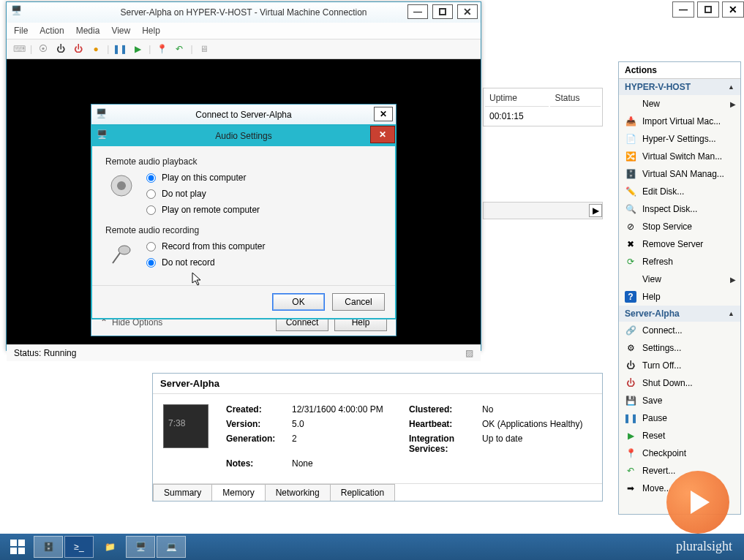 The height and width of the screenshot is (560, 744). Describe the element at coordinates (363, 493) in the screenshot. I see `tab-replication: Replication` at that location.